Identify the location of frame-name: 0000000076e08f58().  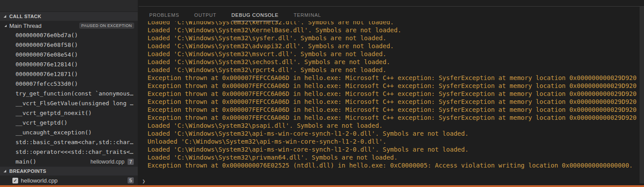
(47, 45).